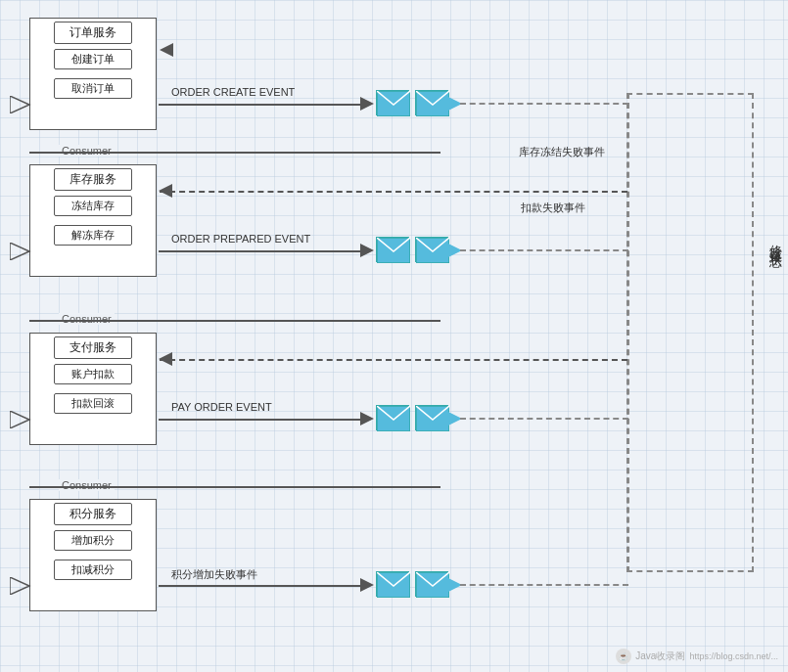 The width and height of the screenshot is (788, 672). What do you see at coordinates (93, 235) in the screenshot?
I see `inventory-unfreeze-action: 解冻库存` at bounding box center [93, 235].